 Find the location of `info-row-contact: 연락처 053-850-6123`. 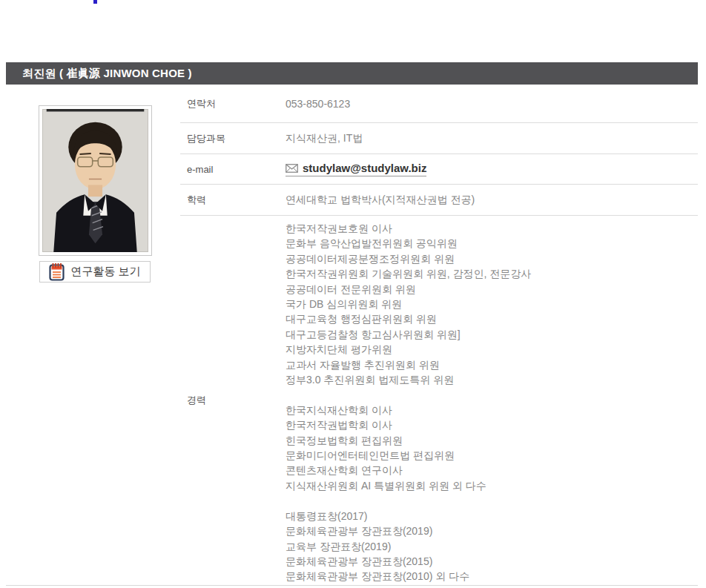

info-row-contact: 연락처 053-850-6123 is located at coordinates (439, 104).